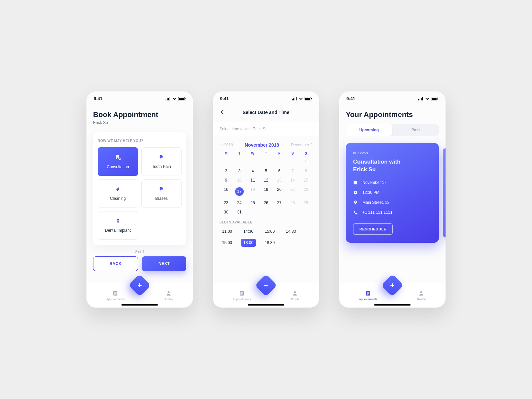 The image size is (532, 399). What do you see at coordinates (253, 203) in the screenshot?
I see `calendar-day: 25` at bounding box center [253, 203].